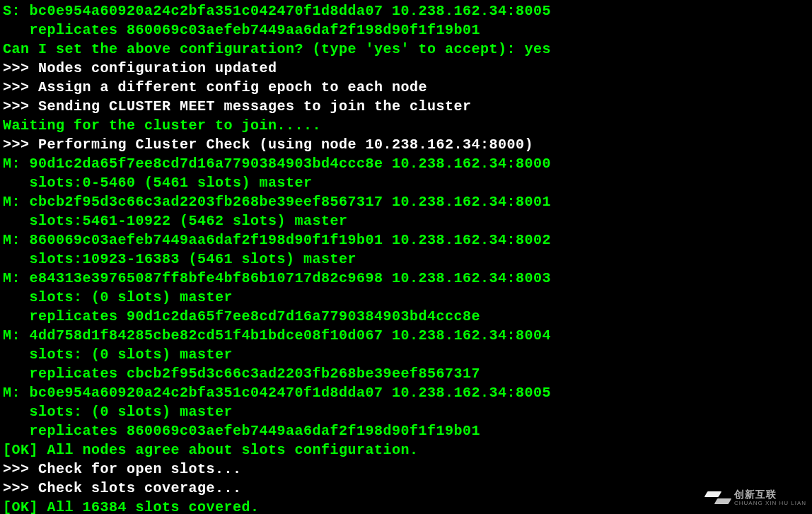 This screenshot has width=812, height=514. Describe the element at coordinates (406, 106) in the screenshot. I see `terminal-line: >>> Sending CLUSTER MEET messages to joi…` at that location.